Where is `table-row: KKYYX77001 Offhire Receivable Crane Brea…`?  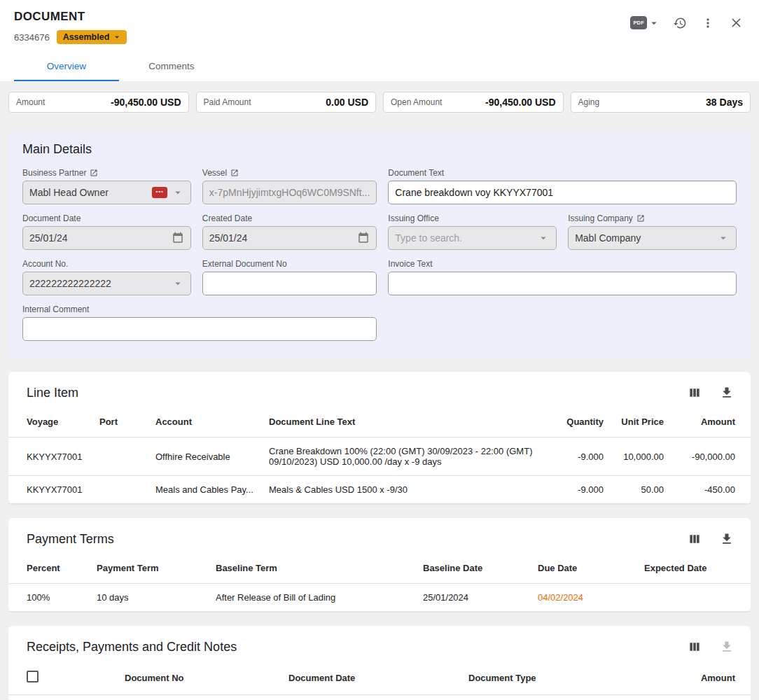
table-row: KKYYX77001 Offhire Receivable Crane Brea… is located at coordinates (380, 456).